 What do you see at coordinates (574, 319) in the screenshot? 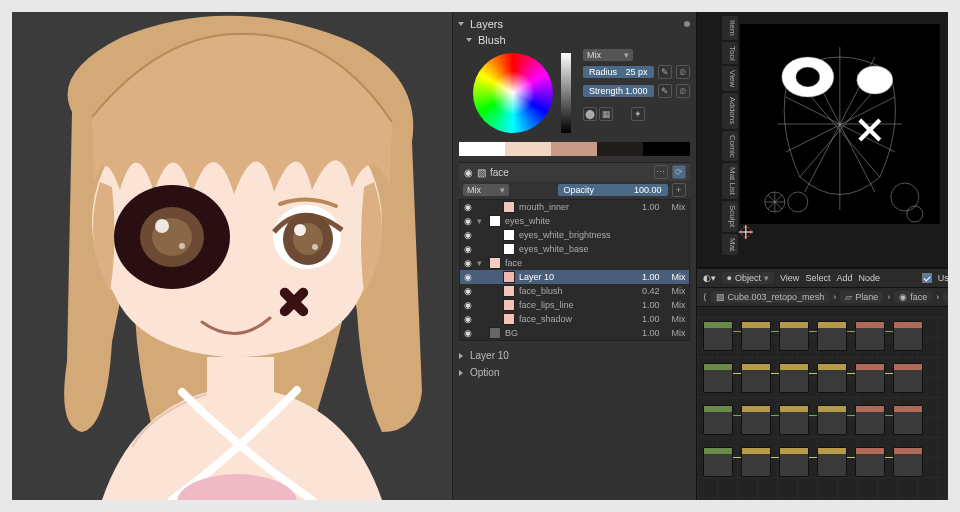
I see `layer-row: ◉face_shadow1.00Mix` at bounding box center [574, 319].